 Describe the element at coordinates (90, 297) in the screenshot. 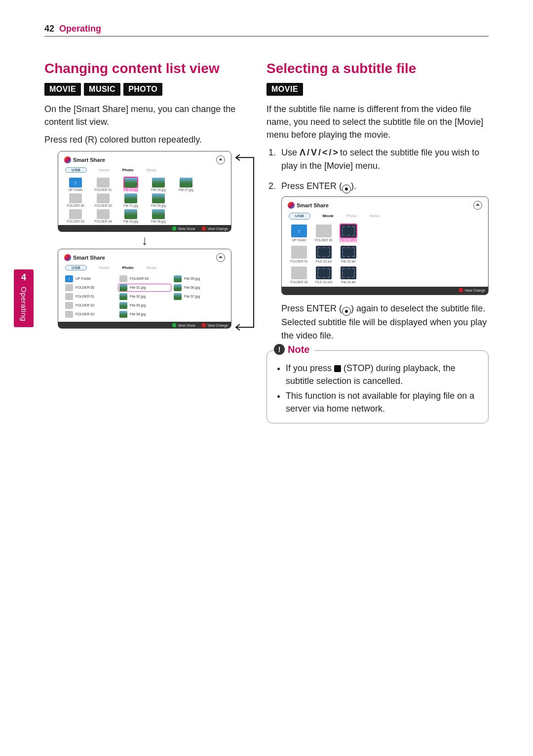

I see `list-item: FOLDER 01` at that location.